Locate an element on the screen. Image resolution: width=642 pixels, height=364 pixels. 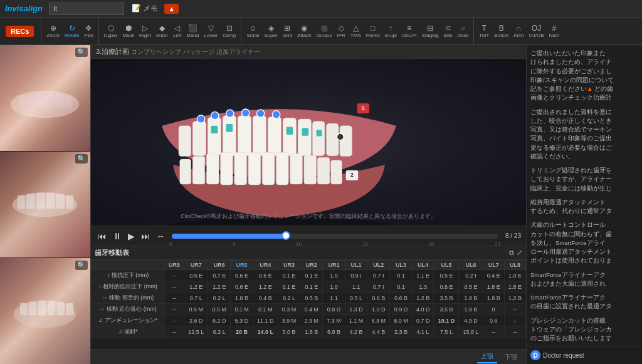
table-copy-icon: ⧉ is located at coordinates (512, 253).